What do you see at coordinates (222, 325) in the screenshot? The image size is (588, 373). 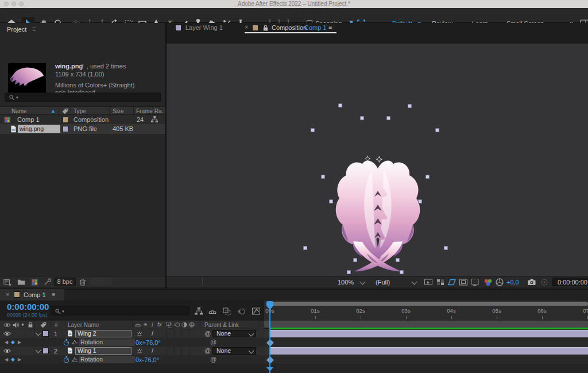 I see `column-header-parent-link: Parent & Link` at bounding box center [222, 325].